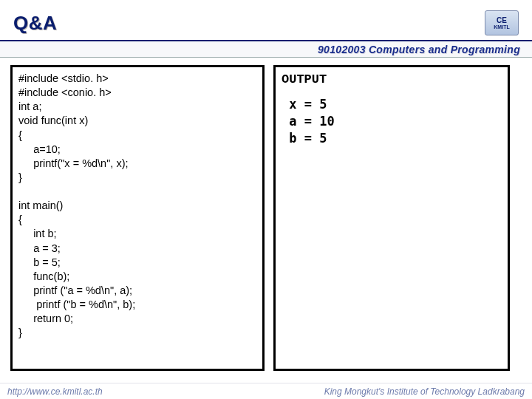 This screenshot has width=532, height=399. I want to click on output-heading: OUTPUT, so click(392, 80).